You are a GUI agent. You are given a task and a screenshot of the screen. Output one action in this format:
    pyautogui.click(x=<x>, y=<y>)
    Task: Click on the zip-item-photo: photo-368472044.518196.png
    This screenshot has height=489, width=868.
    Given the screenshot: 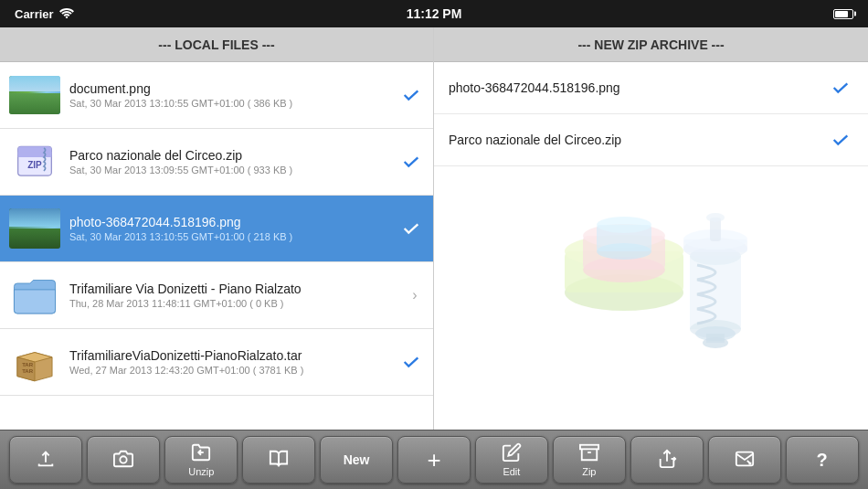 What is the action you would take?
    pyautogui.click(x=651, y=88)
    